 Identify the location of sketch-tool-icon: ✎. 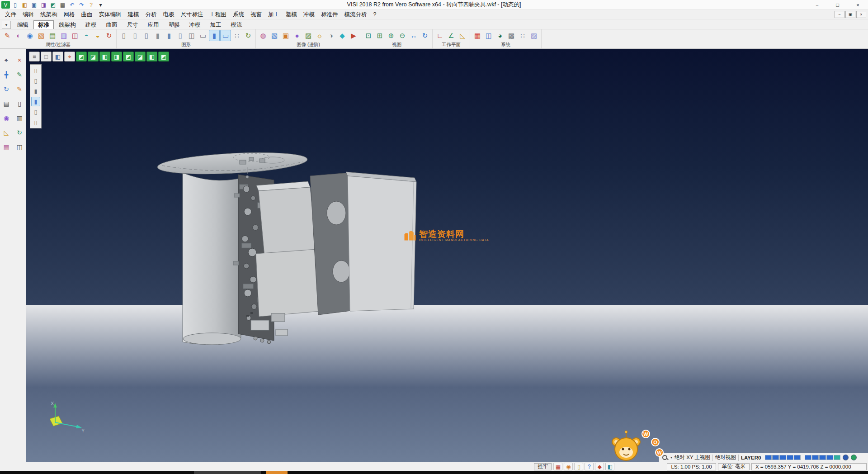
(20, 89).